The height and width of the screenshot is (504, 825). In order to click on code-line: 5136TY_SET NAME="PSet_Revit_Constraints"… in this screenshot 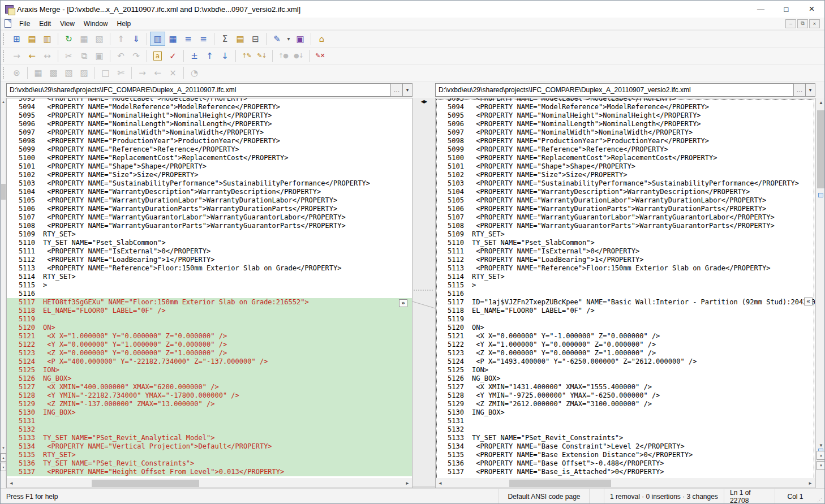, I will do `click(209, 464)`.